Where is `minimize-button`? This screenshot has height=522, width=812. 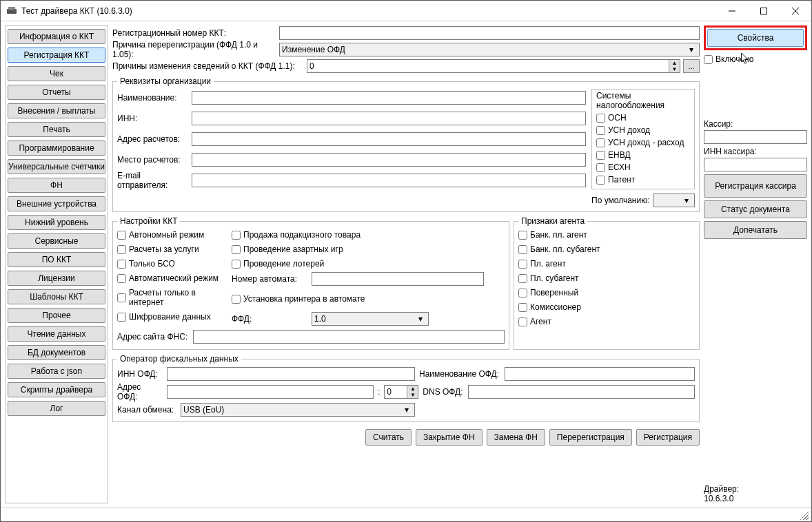 minimize-button is located at coordinates (732, 11).